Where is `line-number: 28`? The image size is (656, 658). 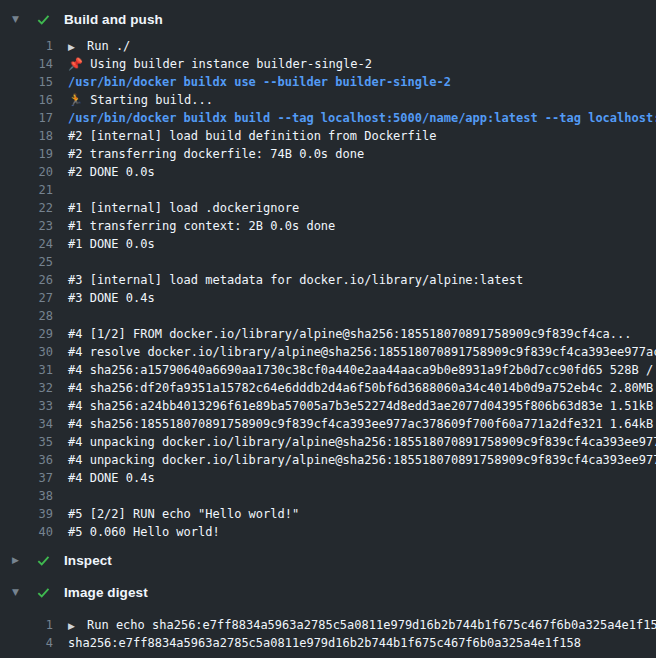 line-number: 28 is located at coordinates (26, 316).